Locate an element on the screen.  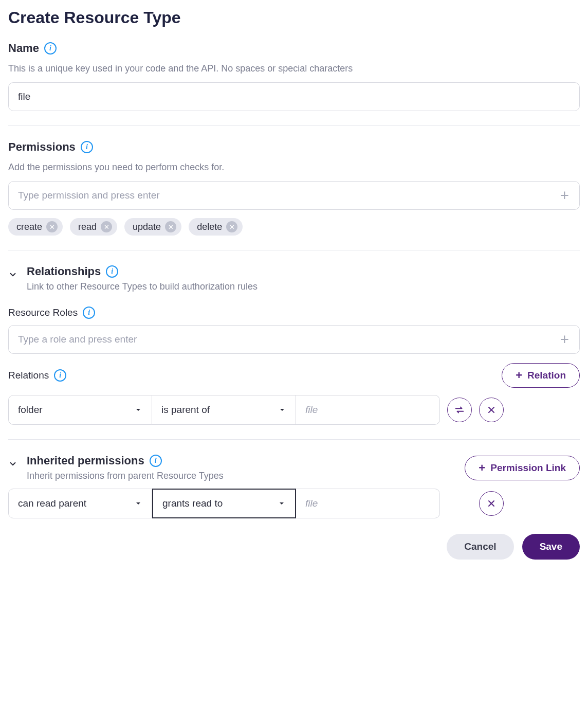
permission-chip: delete ✕ is located at coordinates (216, 227).